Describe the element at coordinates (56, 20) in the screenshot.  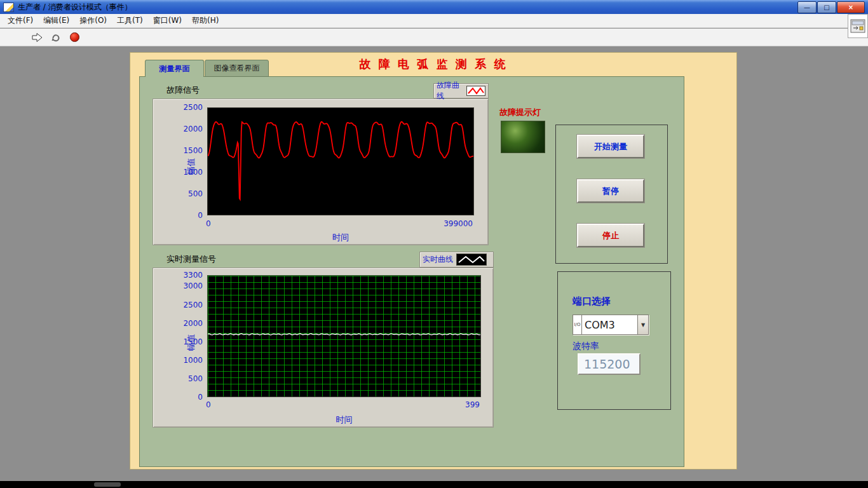
I see `menu-item: 编辑(E)` at that location.